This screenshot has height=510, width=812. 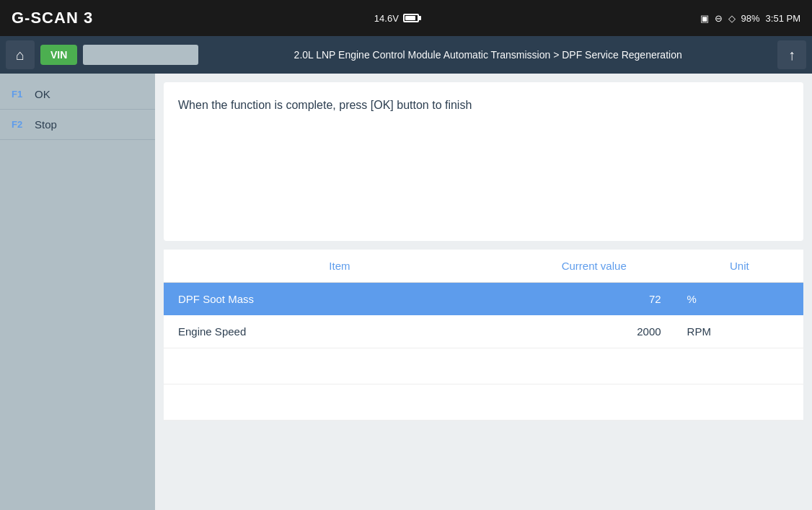 I want to click on up-button: ↑, so click(x=792, y=55).